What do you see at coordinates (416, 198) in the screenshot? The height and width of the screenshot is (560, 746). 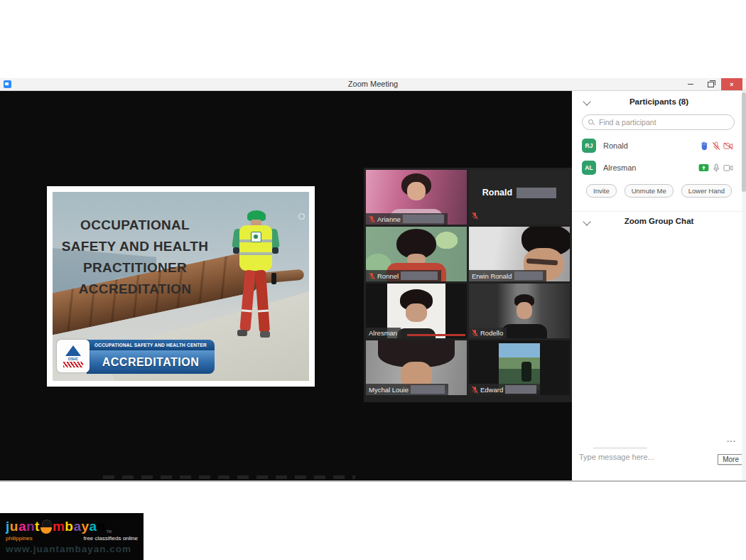 I see `video-tile-arianne: Arianne` at bounding box center [416, 198].